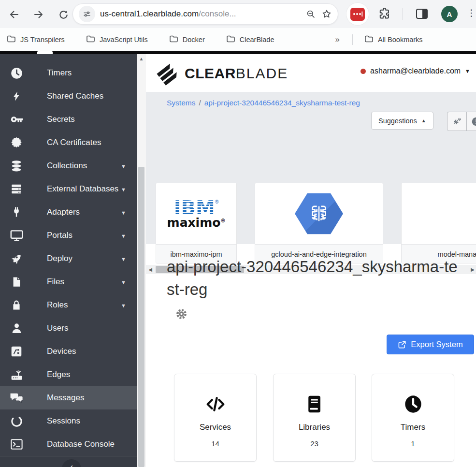  I want to click on app-header: CLEARBLADE asharma@clearblade.com ▼, so click(311, 73).